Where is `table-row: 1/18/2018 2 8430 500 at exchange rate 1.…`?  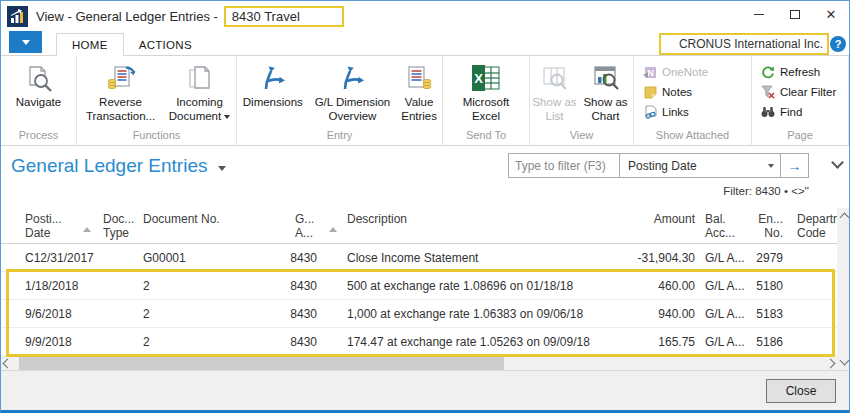 table-row: 1/18/2018 2 8430 500 at exchange rate 1.… is located at coordinates (419, 286).